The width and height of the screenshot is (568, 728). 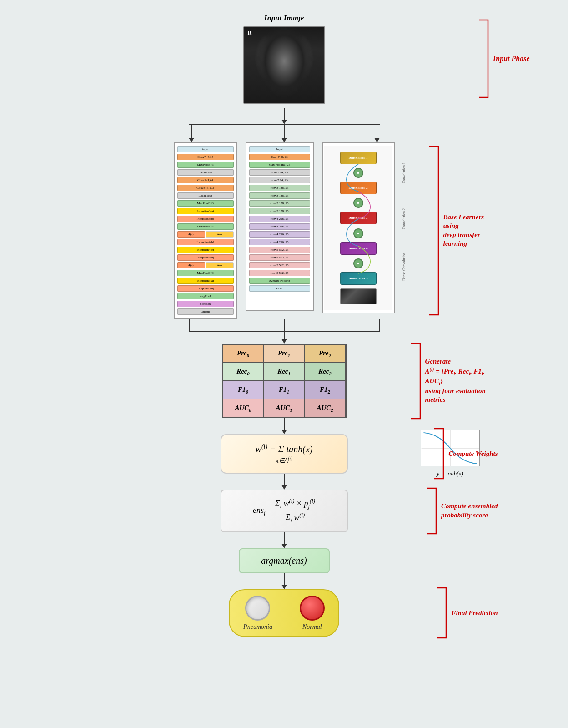 What do you see at coordinates (284, 390) in the screenshot?
I see `metric-f11: F11` at bounding box center [284, 390].